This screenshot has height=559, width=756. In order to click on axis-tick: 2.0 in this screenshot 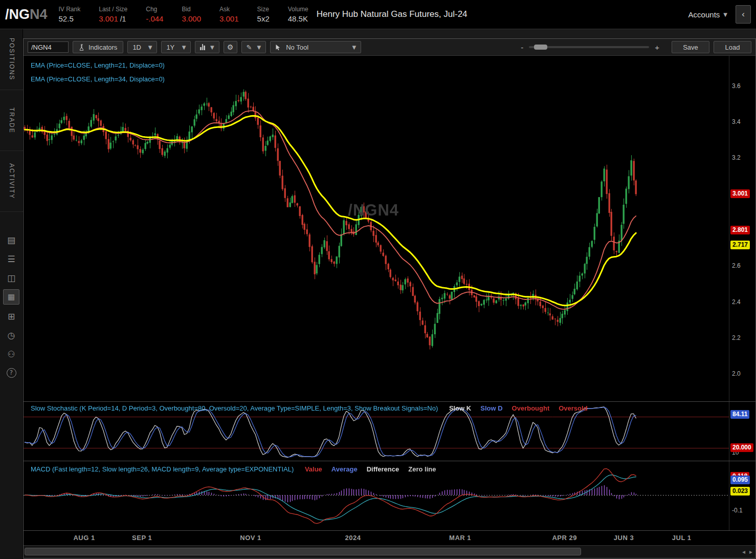, I will do `click(737, 374)`.